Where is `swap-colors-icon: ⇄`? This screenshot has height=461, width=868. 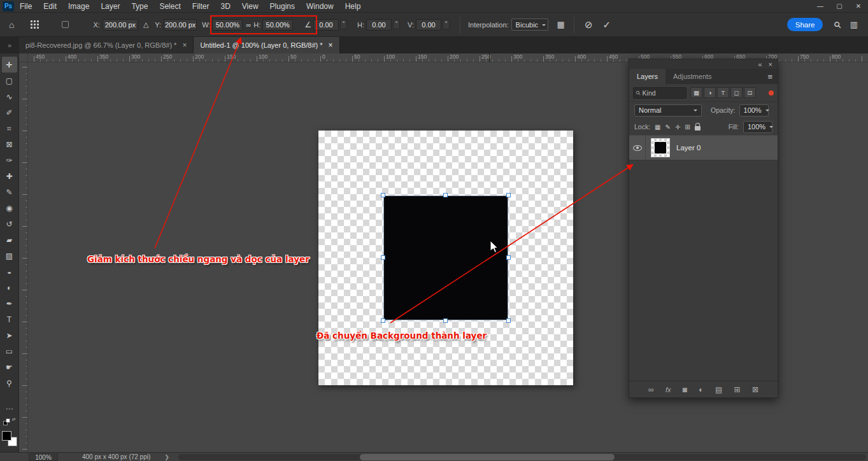 swap-colors-icon: ⇄ is located at coordinates (14, 420).